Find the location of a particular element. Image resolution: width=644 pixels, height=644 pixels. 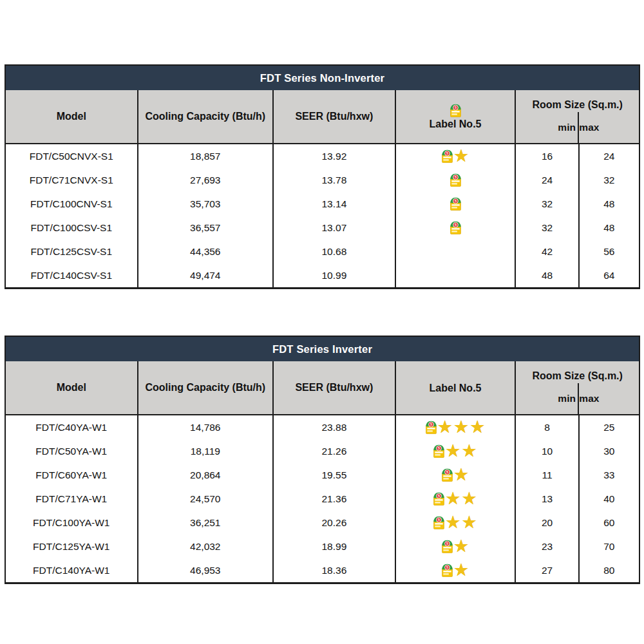

table-row: FDT/C50YA-W118,11921.26 5 ★★1030 is located at coordinates (322, 451).